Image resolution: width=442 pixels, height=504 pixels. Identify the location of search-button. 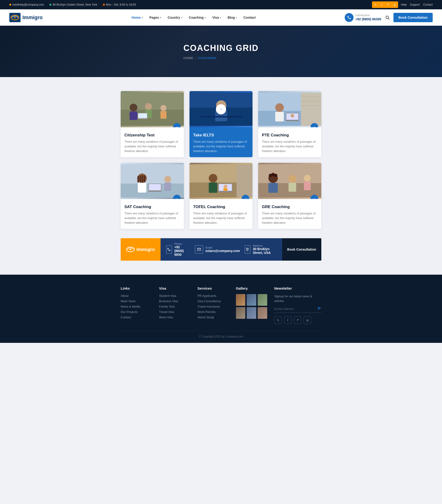
(387, 18).